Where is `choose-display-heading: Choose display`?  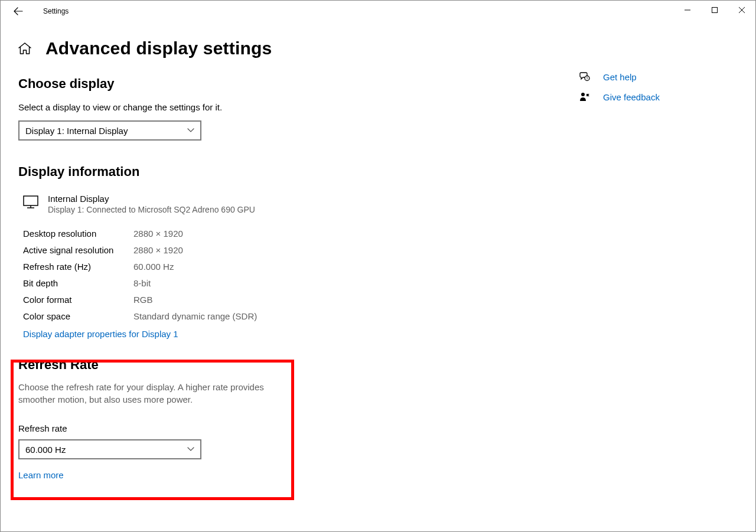 choose-display-heading: Choose display is located at coordinates (219, 84).